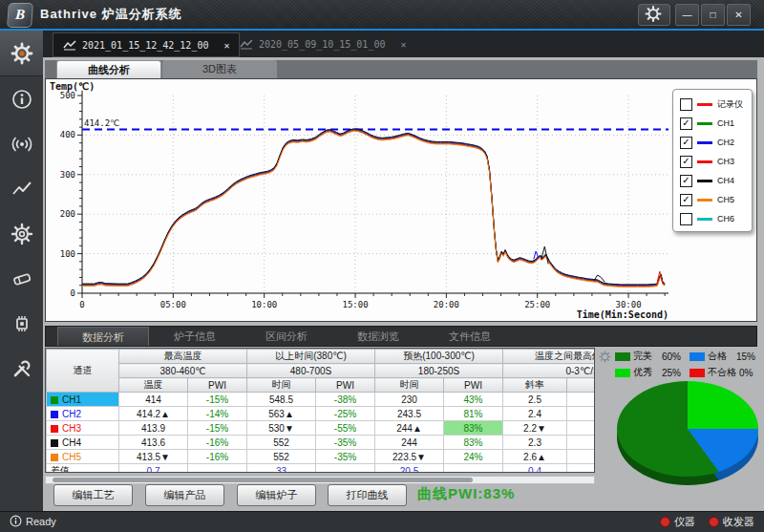 Image resolution: width=764 pixels, height=532 pixels. What do you see at coordinates (716, 123) in the screenshot?
I see `chart-legend-item-CH1: ✓CH1` at bounding box center [716, 123].